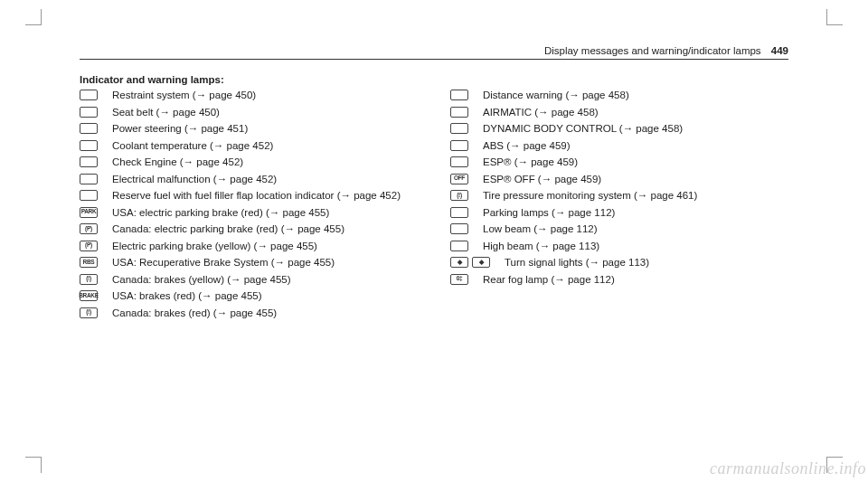  I want to click on item-text: USA: brakes (red) (→ page 455), so click(265, 297).